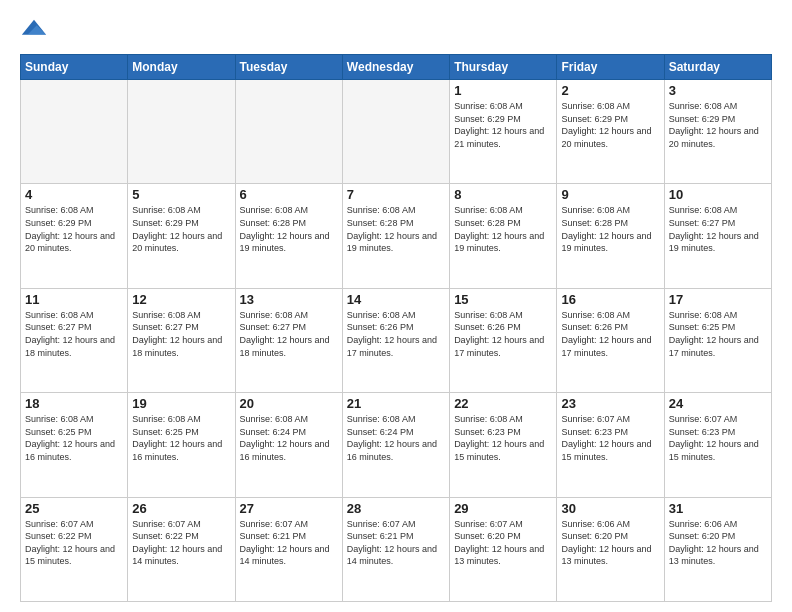 The image size is (792, 612). Describe the element at coordinates (396, 68) in the screenshot. I see `weekday-header-wednesday: Wednesday` at that location.